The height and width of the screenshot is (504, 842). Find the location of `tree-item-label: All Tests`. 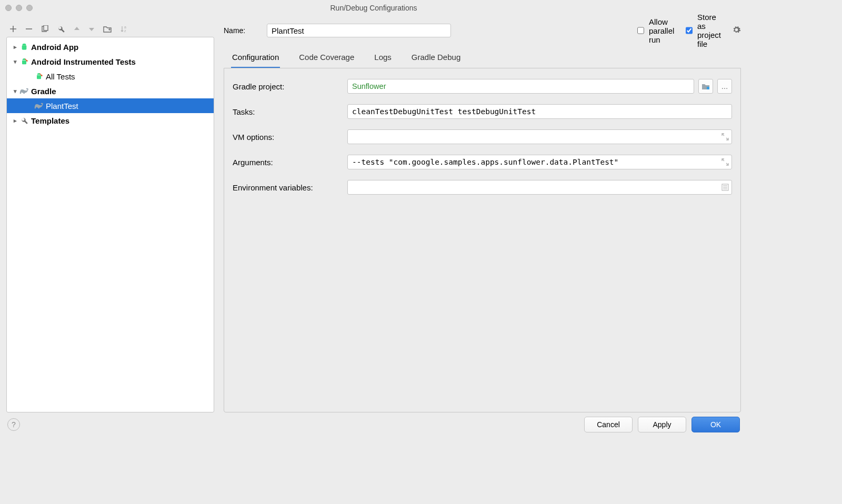

tree-item-label: All Tests is located at coordinates (61, 77).